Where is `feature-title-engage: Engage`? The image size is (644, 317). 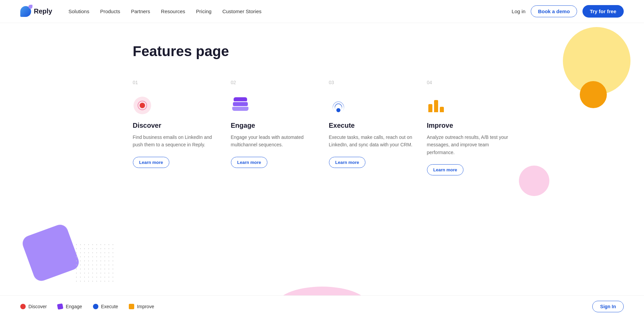
feature-title-engage: Engage is located at coordinates (273, 126).